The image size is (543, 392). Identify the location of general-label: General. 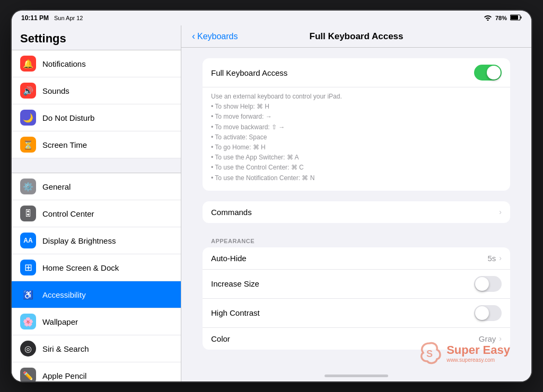
(56, 186).